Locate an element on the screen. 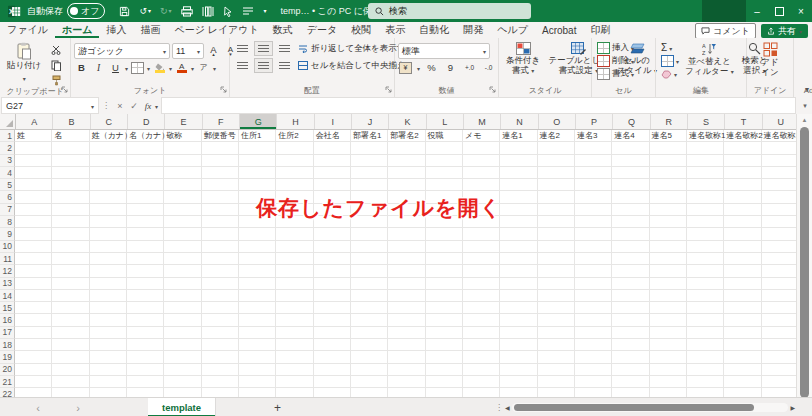  cell-H16 is located at coordinates (294, 320).